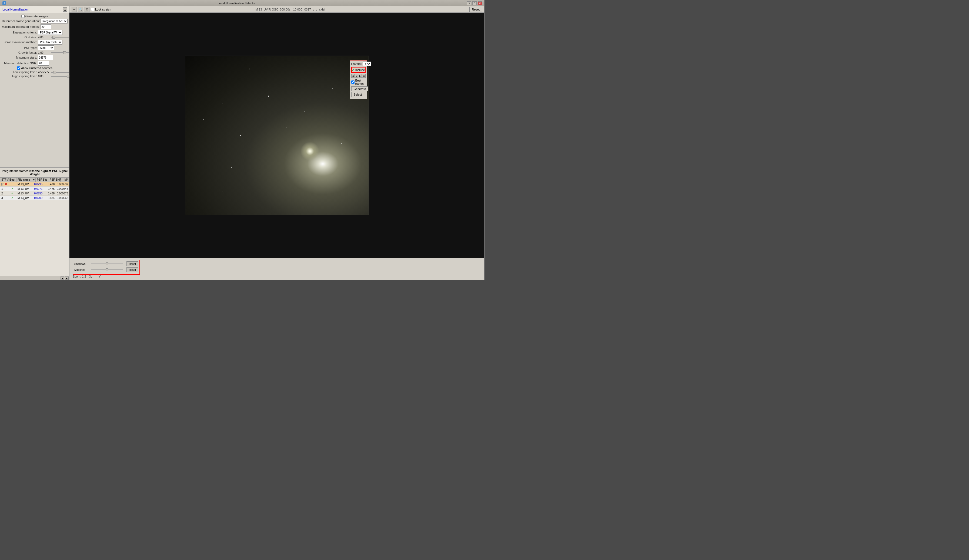  I want to click on cell-sw-1: 0.0271, so click(36, 189).